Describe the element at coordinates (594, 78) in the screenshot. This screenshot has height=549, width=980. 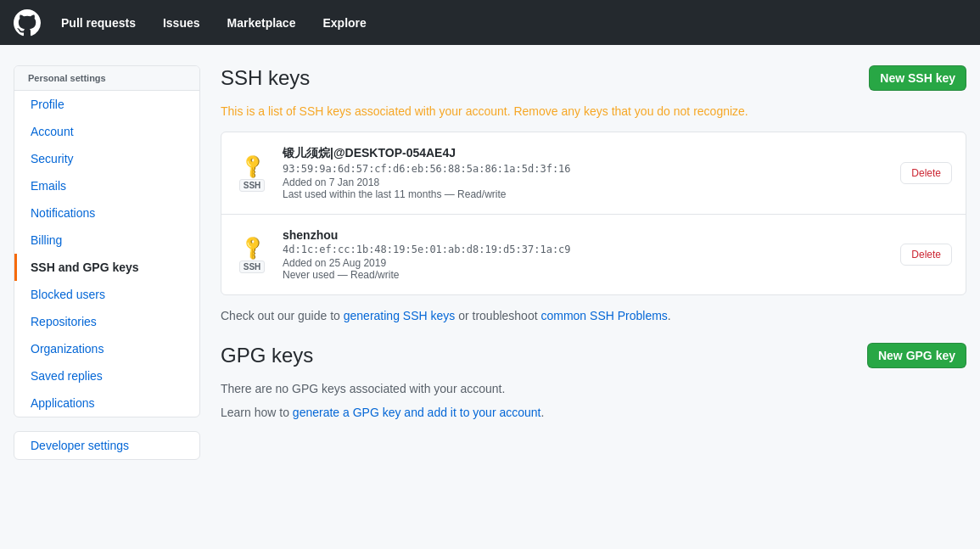
I see `ssh-section-header: SSH keys New SSH key` at that location.